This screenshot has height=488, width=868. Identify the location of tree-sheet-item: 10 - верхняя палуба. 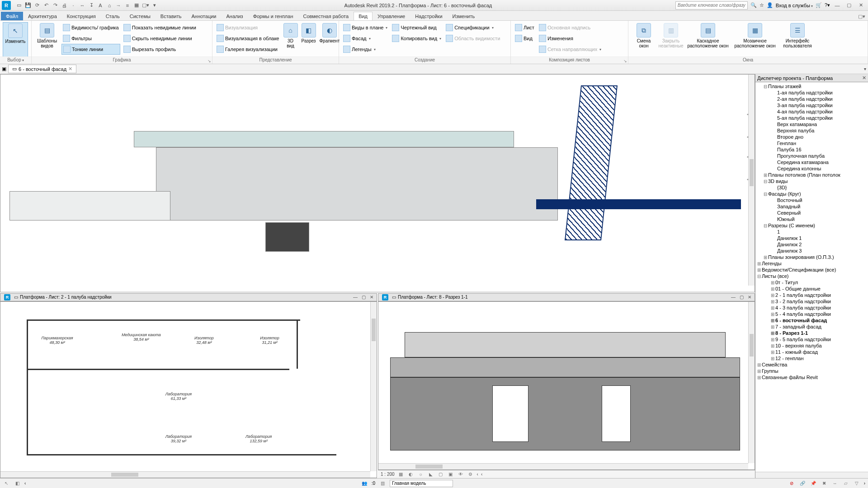
(798, 346).